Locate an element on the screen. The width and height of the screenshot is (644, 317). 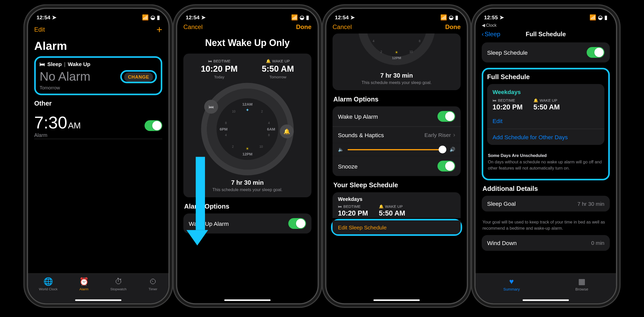
your-sleep-schedule-header: Your Sleep Schedule is located at coordinates (397, 185).